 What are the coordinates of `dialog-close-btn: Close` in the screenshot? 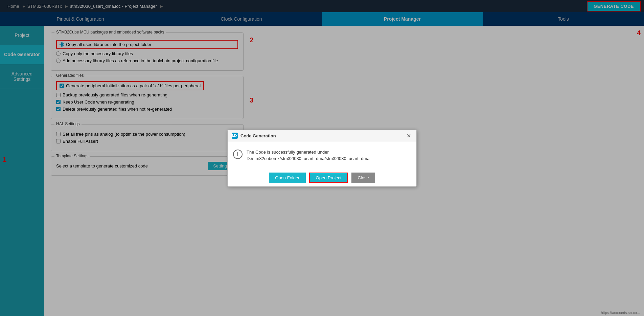 It's located at (363, 178).